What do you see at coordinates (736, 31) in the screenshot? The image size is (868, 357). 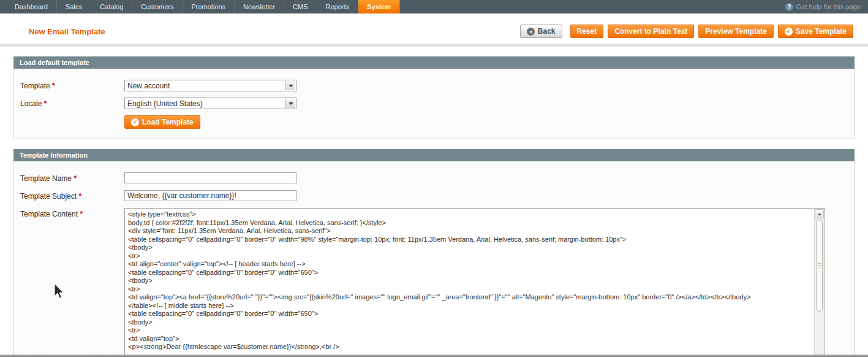 I see `preview-button-label: Preview Template` at bounding box center [736, 31].